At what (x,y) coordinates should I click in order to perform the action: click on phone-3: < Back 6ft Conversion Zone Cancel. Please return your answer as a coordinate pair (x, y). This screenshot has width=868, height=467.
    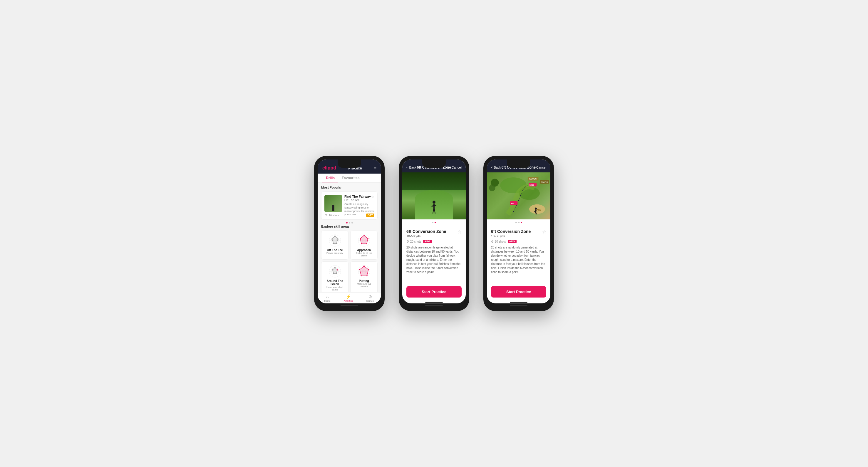
    Looking at the image, I should click on (519, 234).